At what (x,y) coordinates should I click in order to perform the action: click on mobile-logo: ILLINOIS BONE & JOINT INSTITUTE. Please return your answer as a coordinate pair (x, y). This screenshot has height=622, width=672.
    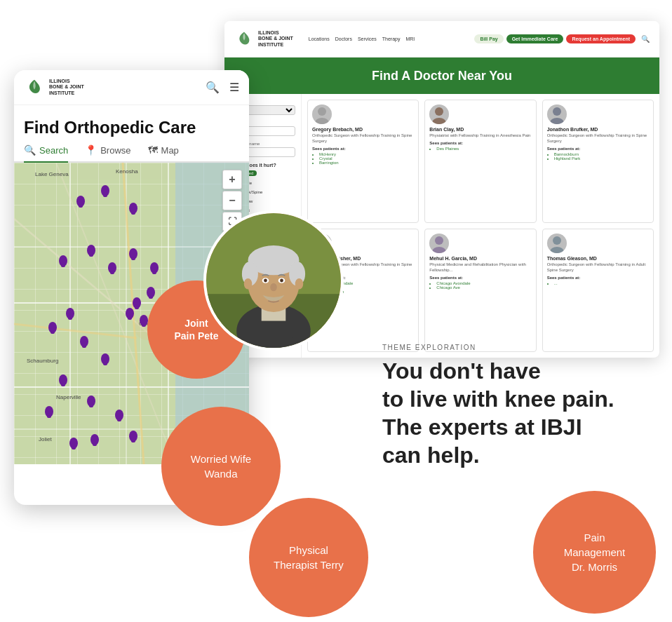
    Looking at the image, I should click on (54, 88).